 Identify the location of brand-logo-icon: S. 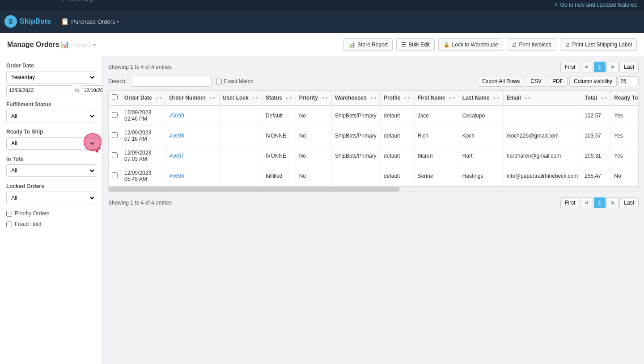
(11, 21).